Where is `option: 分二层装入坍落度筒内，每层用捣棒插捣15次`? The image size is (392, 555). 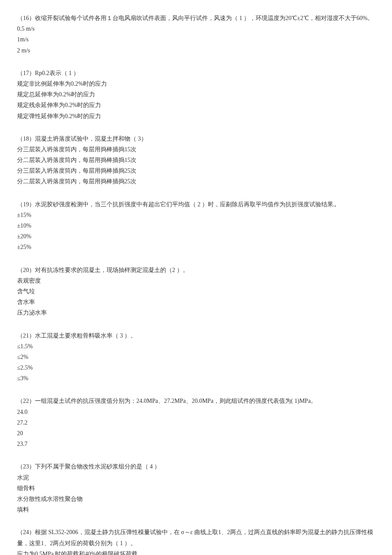 option: 分二层装入坍落度筒内，每层用捣棒插捣15次 is located at coordinates (196, 160).